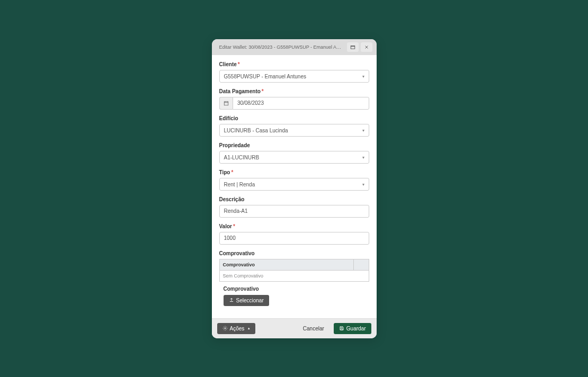  Describe the element at coordinates (295, 328) in the screenshot. I see `modal-footer: Ações ▴ Cancelar Guardar` at that location.